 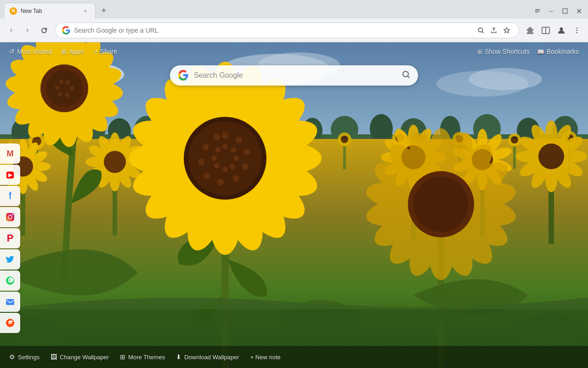 What do you see at coordinates (551, 11) in the screenshot?
I see `minimize-button: ─` at bounding box center [551, 11].